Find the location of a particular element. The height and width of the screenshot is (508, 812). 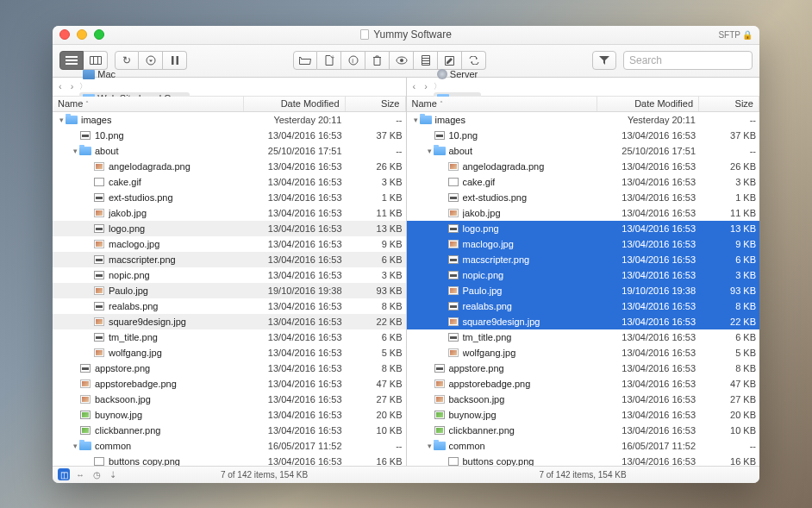

list-view-button is located at coordinates (72, 60).